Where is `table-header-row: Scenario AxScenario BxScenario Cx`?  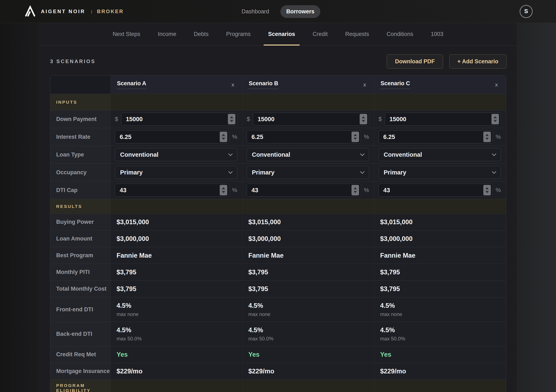 table-header-row: Scenario AxScenario BxScenario Cx is located at coordinates (278, 85).